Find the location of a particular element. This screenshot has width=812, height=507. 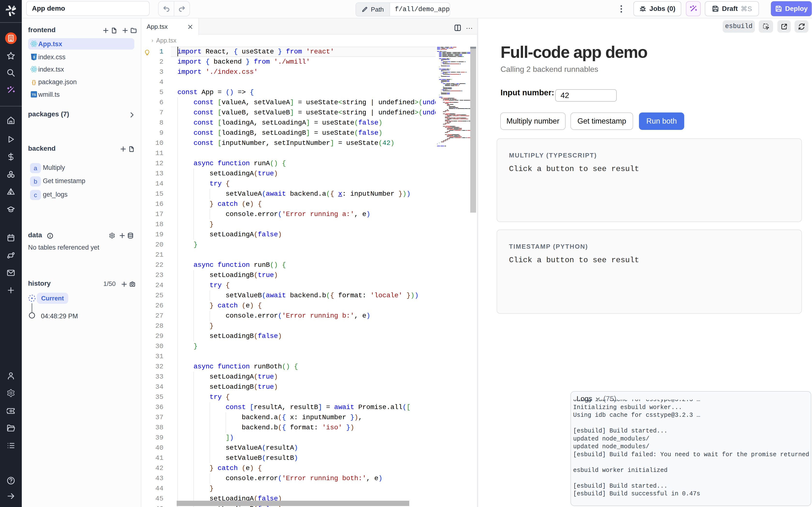

svg-text: TS is located at coordinates (34, 95).